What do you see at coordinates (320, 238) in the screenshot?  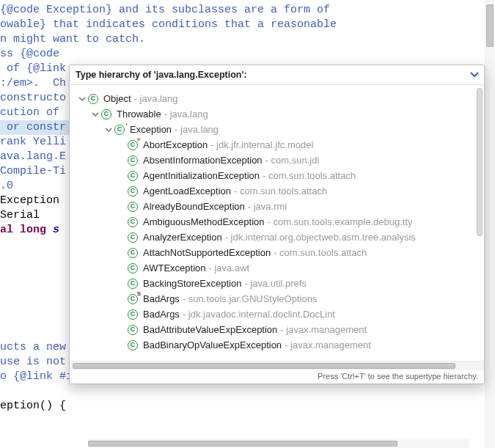 I see `package-name: - jdk.internal.org.objectweb.asm.tree.an…` at bounding box center [320, 238].